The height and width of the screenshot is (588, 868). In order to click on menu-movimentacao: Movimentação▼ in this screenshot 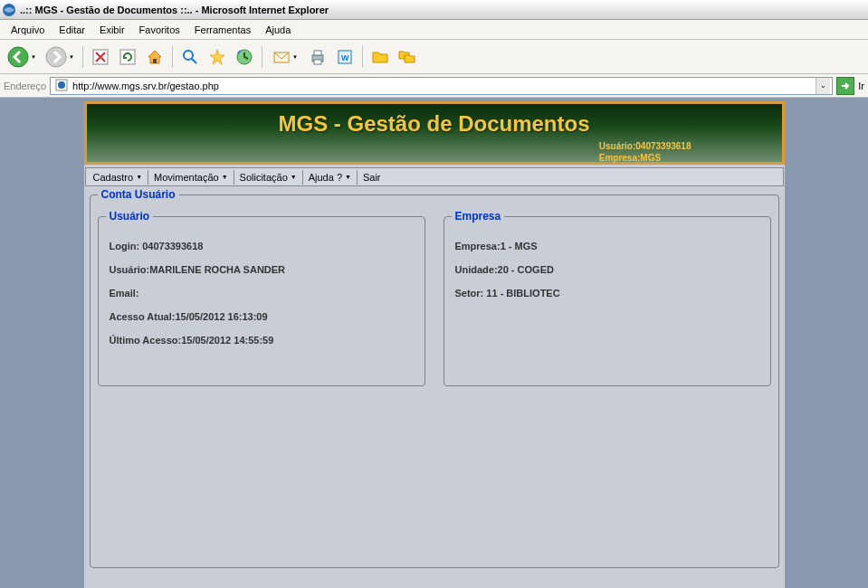, I will do `click(191, 177)`.